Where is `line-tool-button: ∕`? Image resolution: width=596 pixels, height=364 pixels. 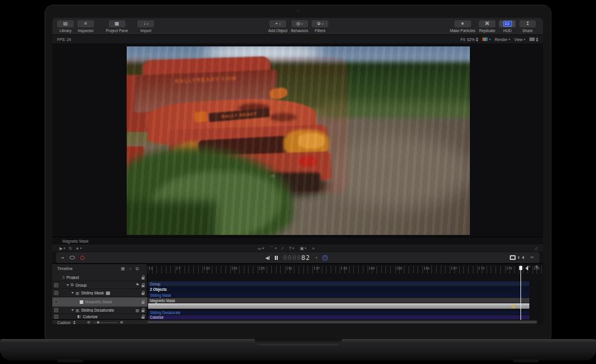
line-tool-button: ∕ is located at coordinates (283, 249).